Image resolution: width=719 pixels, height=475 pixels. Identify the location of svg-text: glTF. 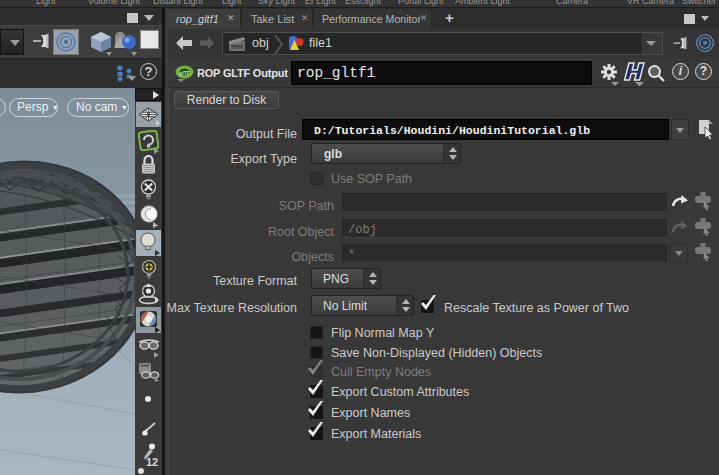
(184, 73).